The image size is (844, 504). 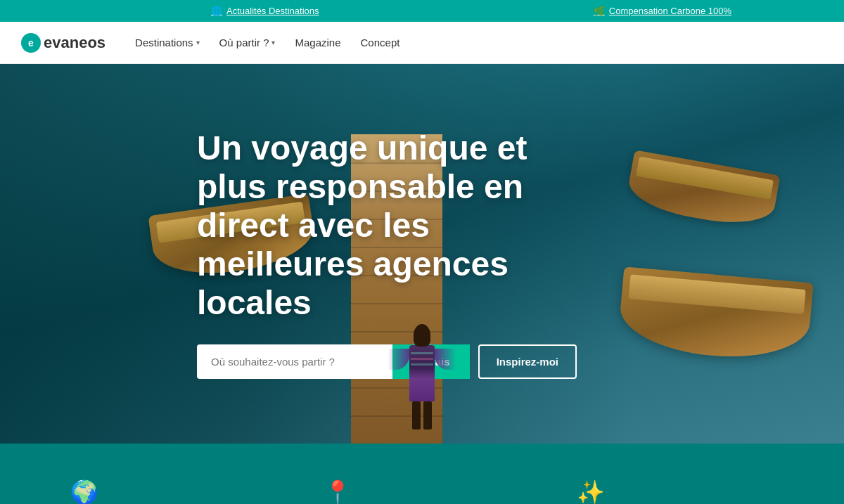 What do you see at coordinates (422, 373) in the screenshot?
I see `person-figure` at bounding box center [422, 373].